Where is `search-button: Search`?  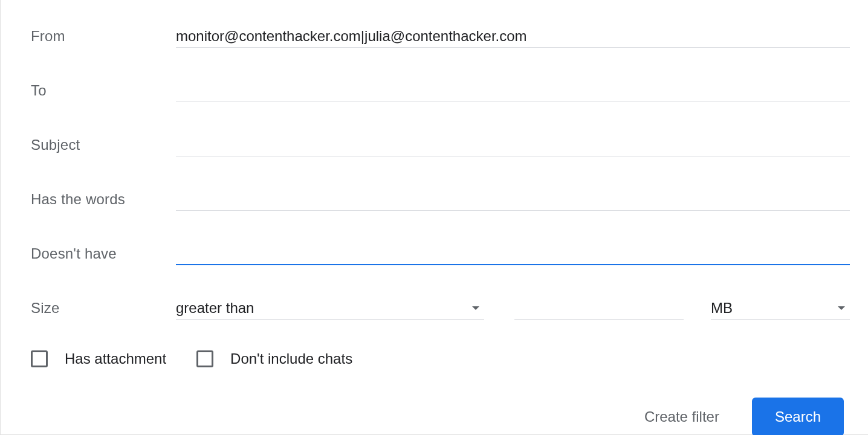 search-button: Search is located at coordinates (798, 416).